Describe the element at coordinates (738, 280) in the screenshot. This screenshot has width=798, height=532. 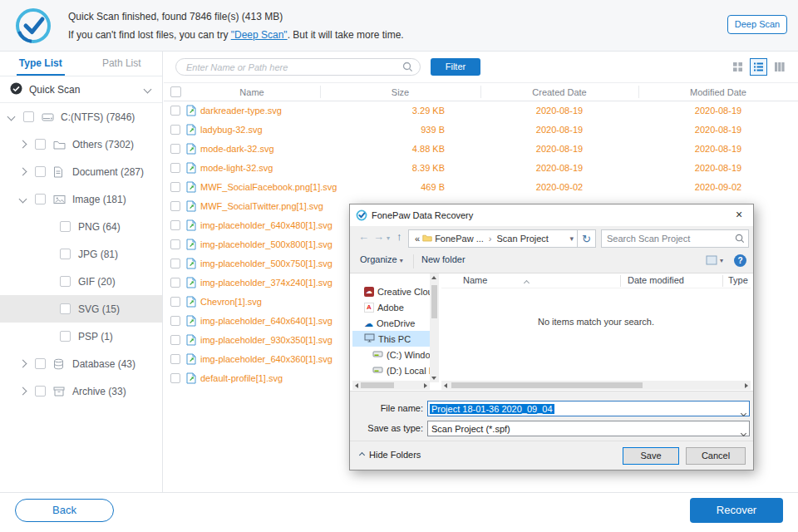
I see `column-header-type: Type` at that location.